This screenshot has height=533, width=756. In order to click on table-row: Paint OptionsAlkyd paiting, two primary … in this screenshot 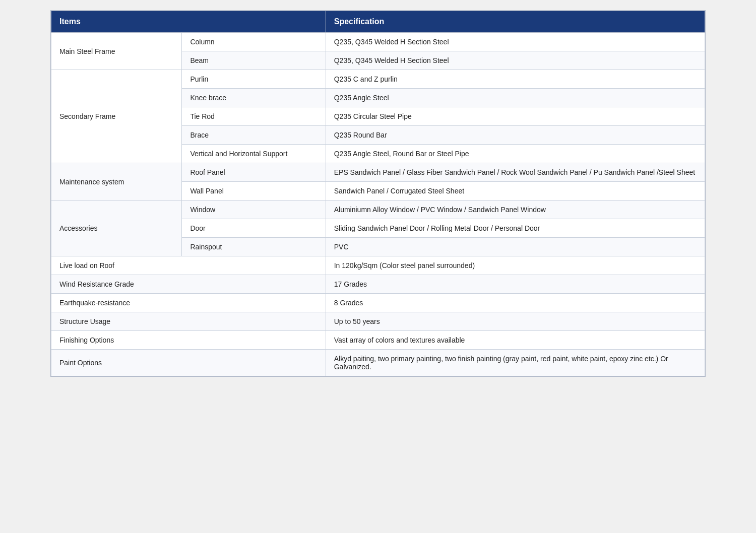, I will do `click(378, 363)`.